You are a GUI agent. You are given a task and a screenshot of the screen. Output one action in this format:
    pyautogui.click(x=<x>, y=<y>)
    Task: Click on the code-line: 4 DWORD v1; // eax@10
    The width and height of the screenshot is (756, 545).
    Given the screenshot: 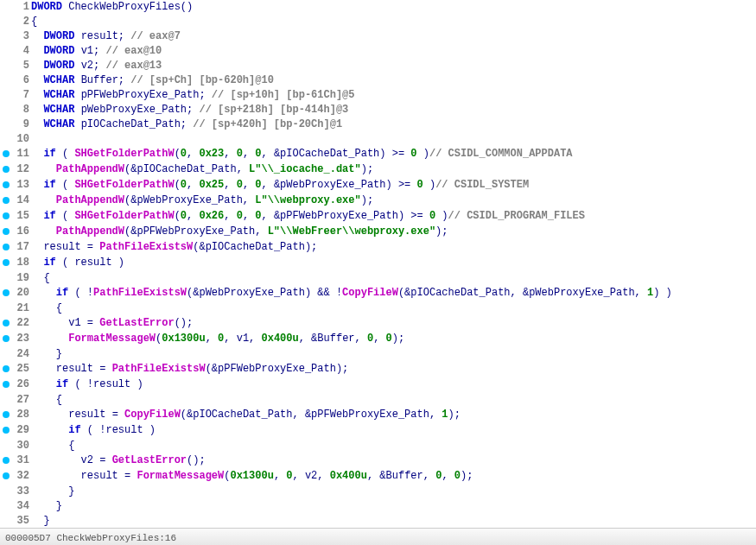 What is the action you would take?
    pyautogui.click(x=378, y=52)
    